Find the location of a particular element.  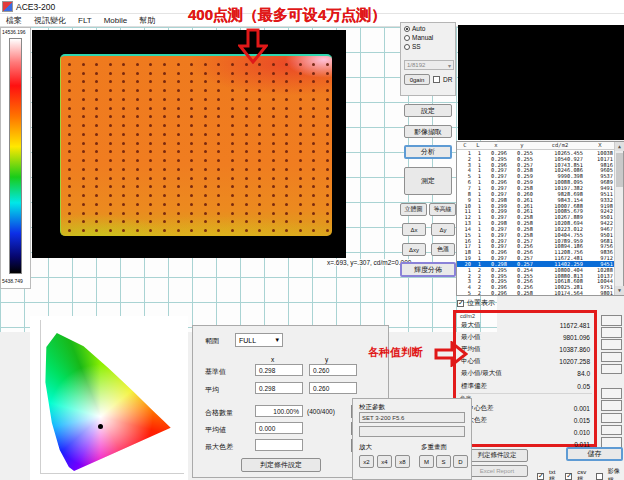

multiview-D-button: D is located at coordinates (460, 462).